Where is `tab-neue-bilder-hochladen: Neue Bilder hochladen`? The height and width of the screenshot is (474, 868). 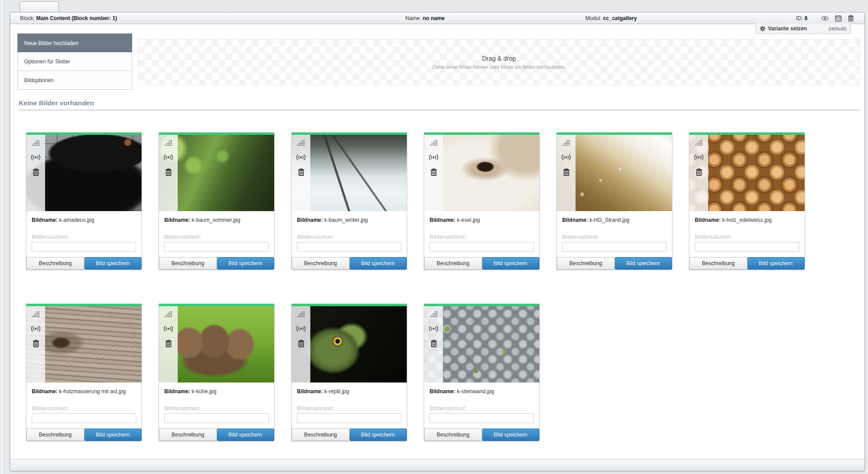 tab-neue-bilder-hochladen: Neue Bilder hochladen is located at coordinates (75, 43).